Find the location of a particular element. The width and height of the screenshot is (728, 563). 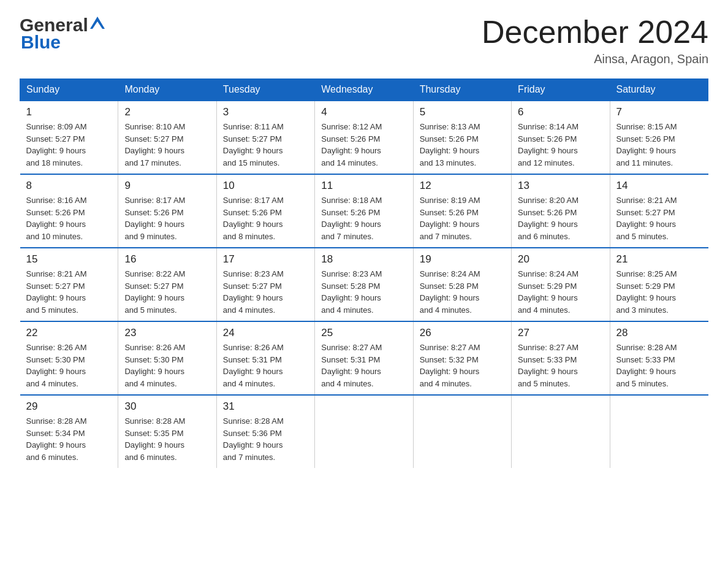

day-number: 15 is located at coordinates (69, 259).